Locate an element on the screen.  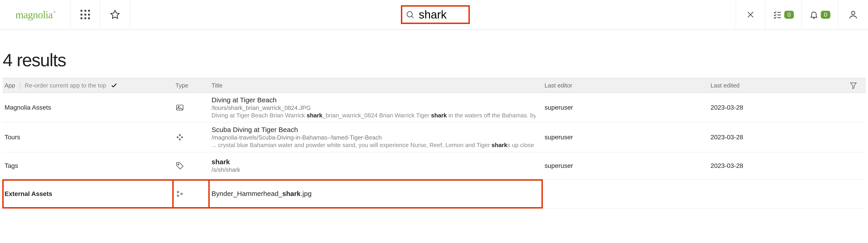
tasks-button: 0 is located at coordinates (784, 15).